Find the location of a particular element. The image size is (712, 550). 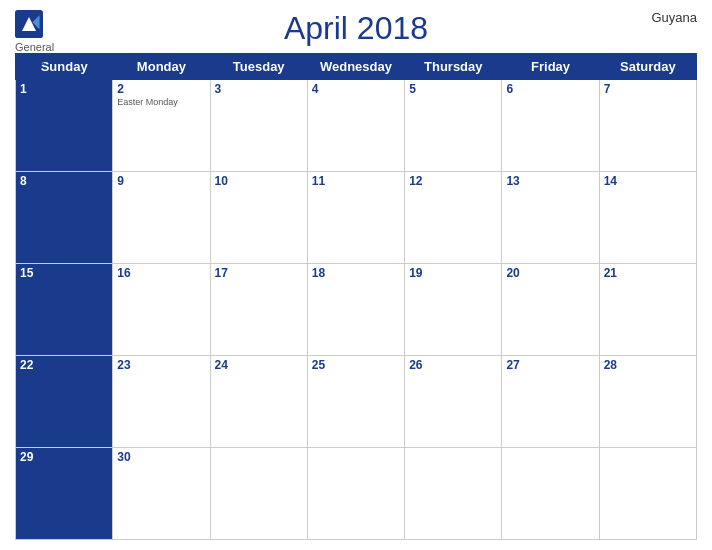

day-number: 3 is located at coordinates (259, 89).